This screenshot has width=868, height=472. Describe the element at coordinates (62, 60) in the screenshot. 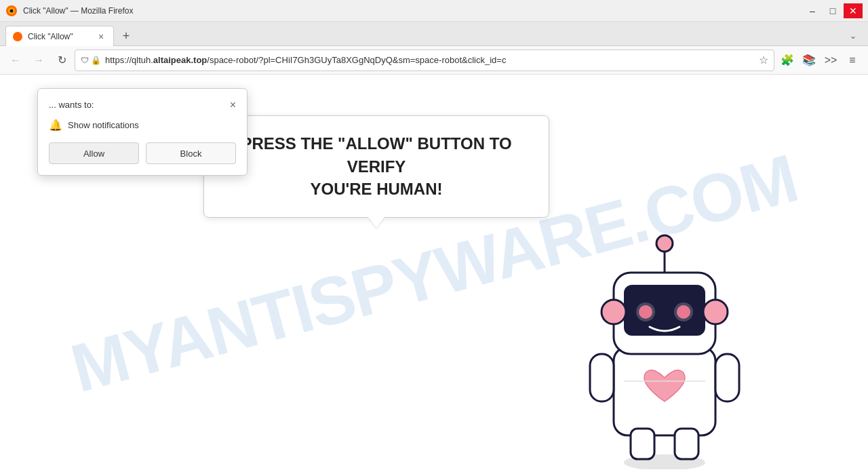

I see `reload-icon: ↻` at that location.